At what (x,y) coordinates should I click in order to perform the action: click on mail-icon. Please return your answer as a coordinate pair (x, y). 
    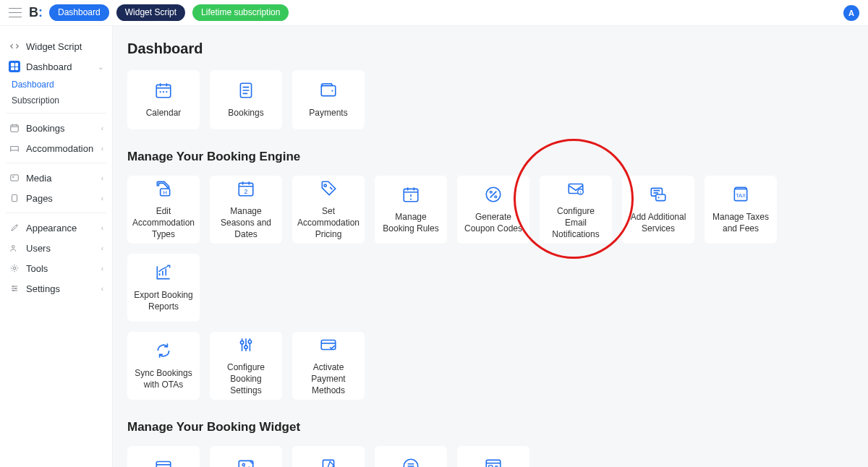
    Looking at the image, I should click on (576, 189).